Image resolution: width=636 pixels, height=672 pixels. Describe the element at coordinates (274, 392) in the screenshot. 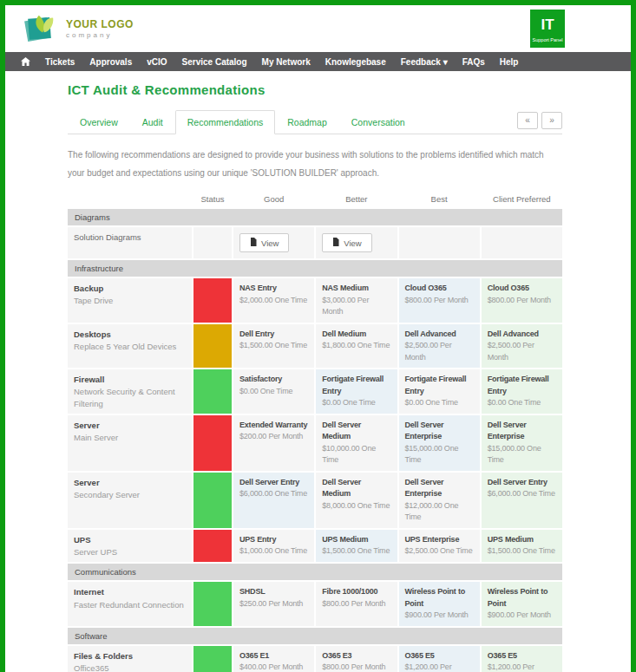

I see `option-cell: Satisfactory$0.00 One Time` at that location.